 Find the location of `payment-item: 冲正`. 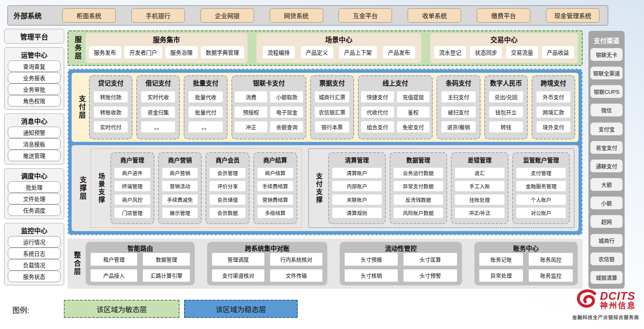

payment-item: 冲正 is located at coordinates (251, 127).